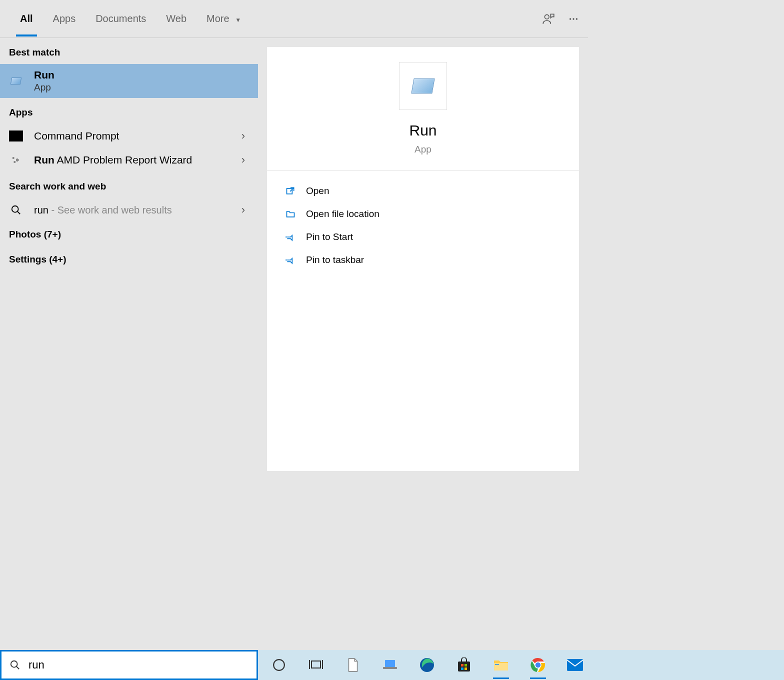 This screenshot has width=784, height=680. What do you see at coordinates (16, 136) in the screenshot?
I see `cmd-icon` at bounding box center [16, 136].